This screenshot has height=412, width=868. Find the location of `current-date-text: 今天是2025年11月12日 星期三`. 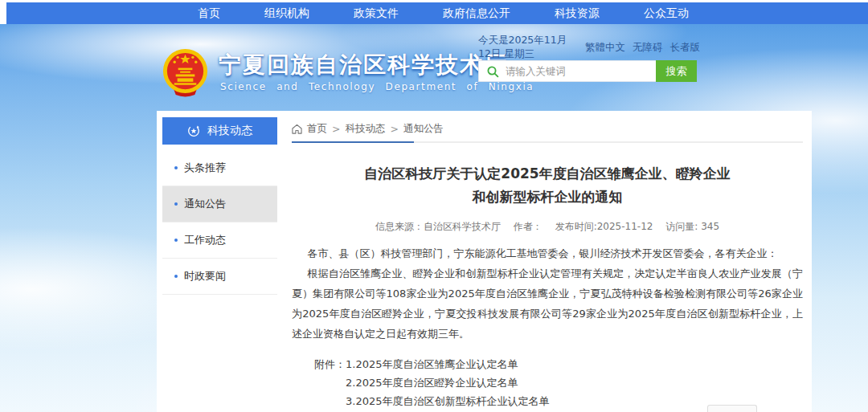

current-date-text: 今天是2025年11月12日 星期三 is located at coordinates (528, 47).